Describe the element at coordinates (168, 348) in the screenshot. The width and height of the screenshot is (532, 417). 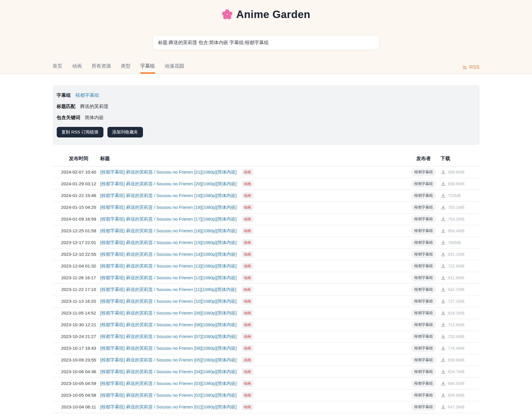
I see `resource-title-link: [桜都字幕组] 葬送的芙莉莲 / Sousou no Frieren [06][…` at that location.